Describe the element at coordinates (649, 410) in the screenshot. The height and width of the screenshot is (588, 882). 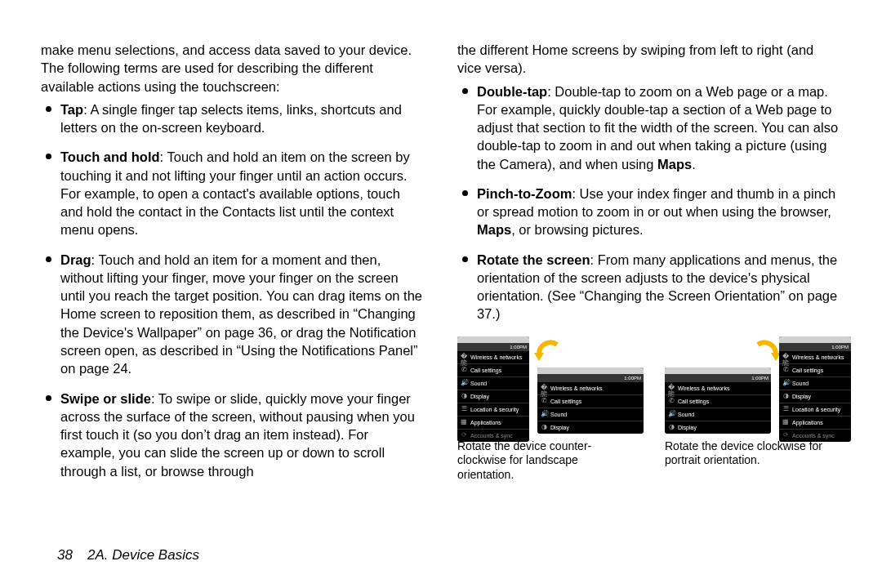
I see `rotation-diagrams: 1:00PM �態Wireless & networks ✆Call setti…` at that location.